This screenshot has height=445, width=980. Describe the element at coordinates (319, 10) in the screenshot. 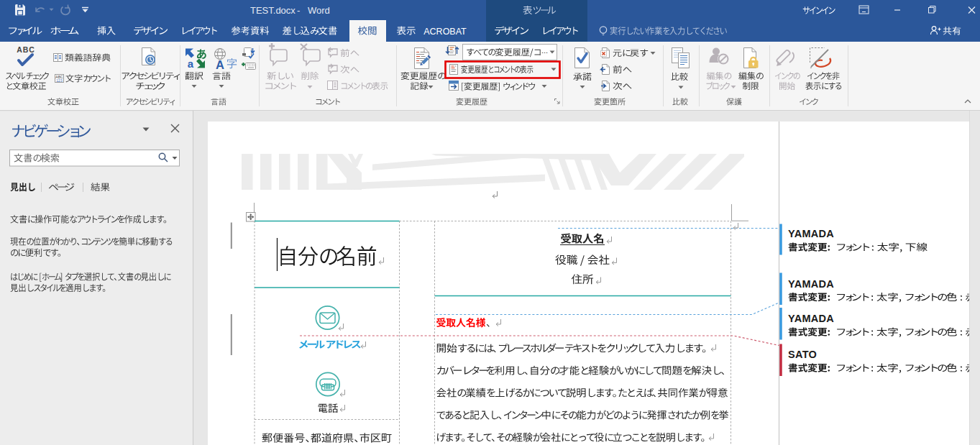

I see `svg-text: Word` at that location.